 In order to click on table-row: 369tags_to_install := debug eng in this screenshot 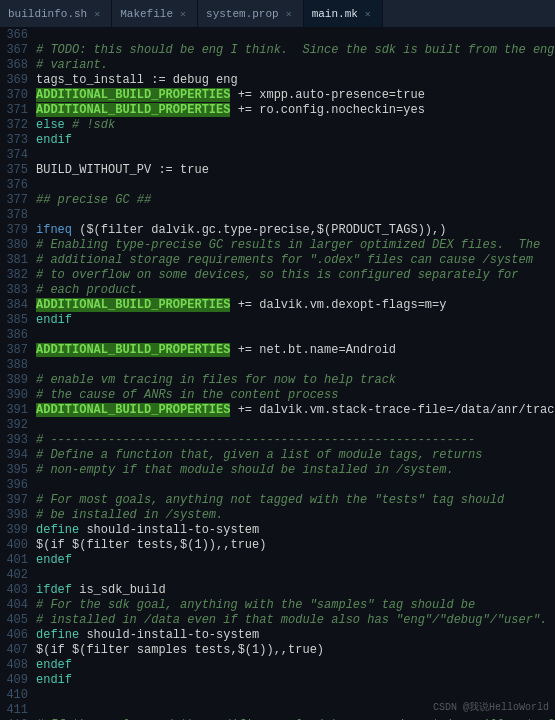, I will do `click(278, 80)`.